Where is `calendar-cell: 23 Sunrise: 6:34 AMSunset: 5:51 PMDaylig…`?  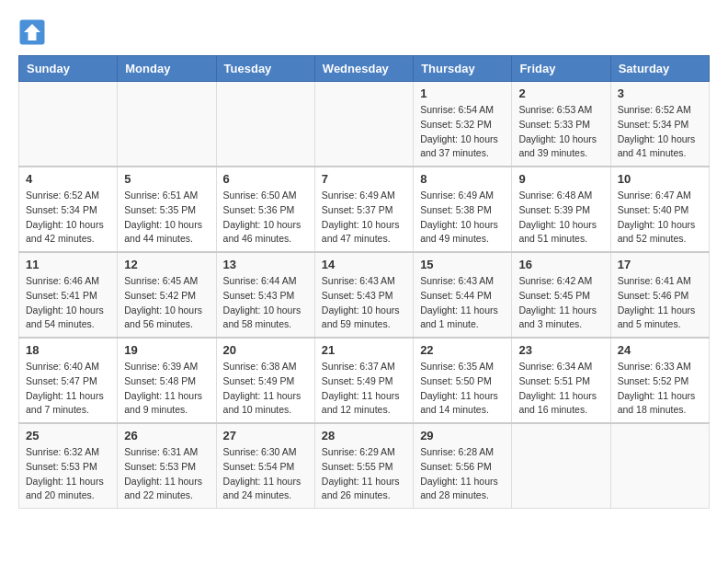 calendar-cell: 23 Sunrise: 6:34 AMSunset: 5:51 PMDaylig… is located at coordinates (561, 381).